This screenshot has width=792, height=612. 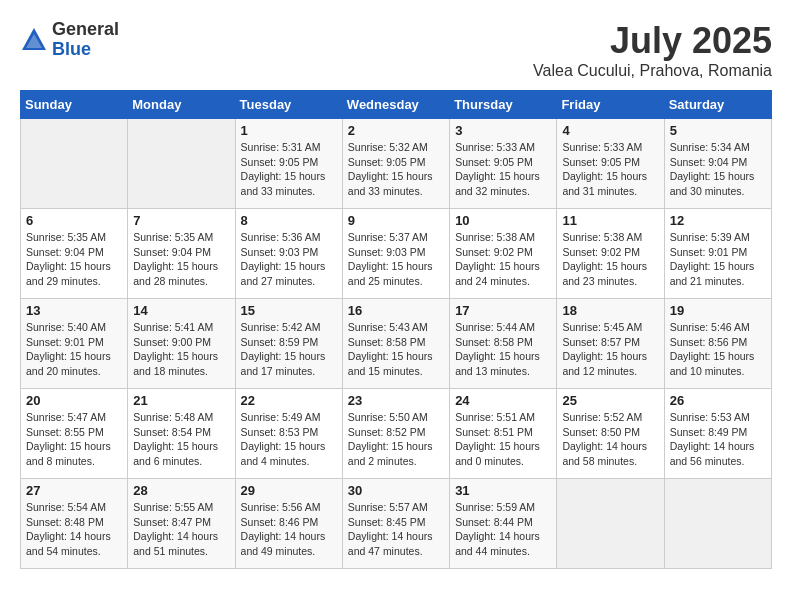 What do you see at coordinates (181, 530) in the screenshot?
I see `day-info: Sunrise: 5:55 AM Sunset: 8:47 PM Dayligh…` at bounding box center [181, 530].